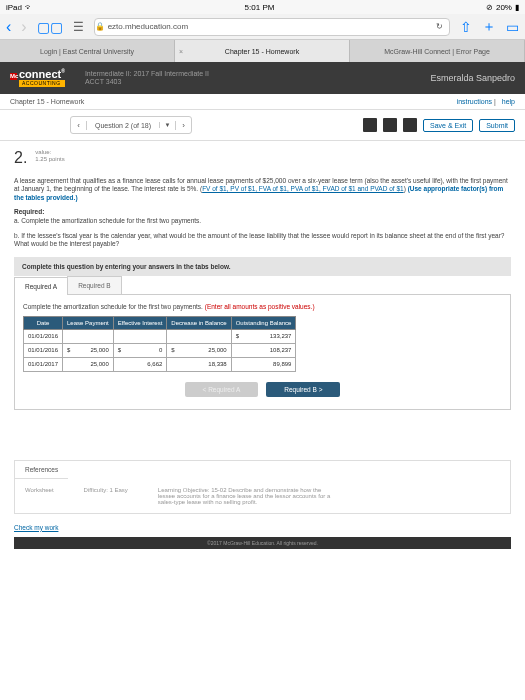 This screenshot has width=525, height=700. What do you see at coordinates (20, 158) in the screenshot?
I see `question-number: 2.` at bounding box center [20, 158].